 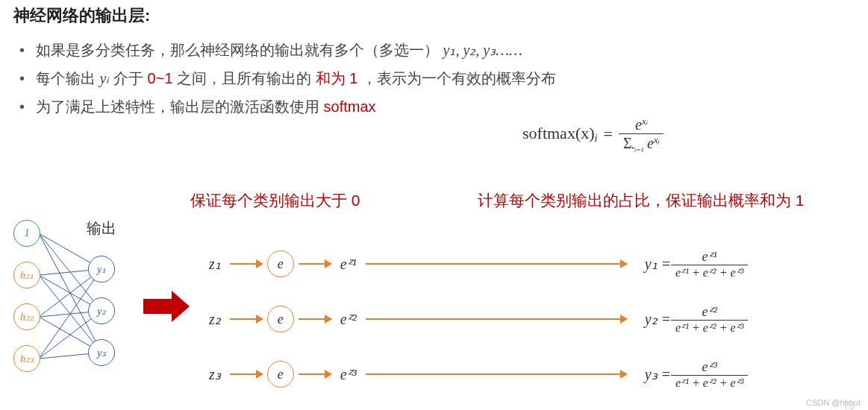 I want to click on big-arrow-icon, so click(x=166, y=306).